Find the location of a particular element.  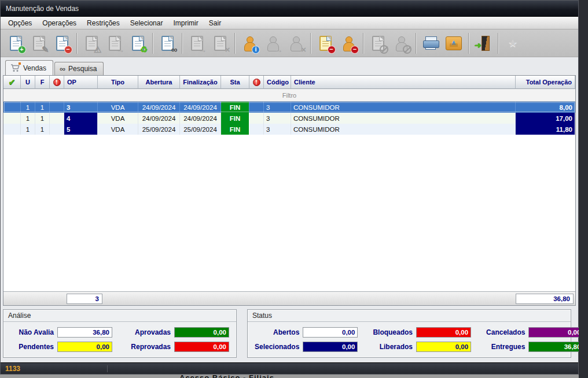

col-cliente: Cliente is located at coordinates (403, 82).